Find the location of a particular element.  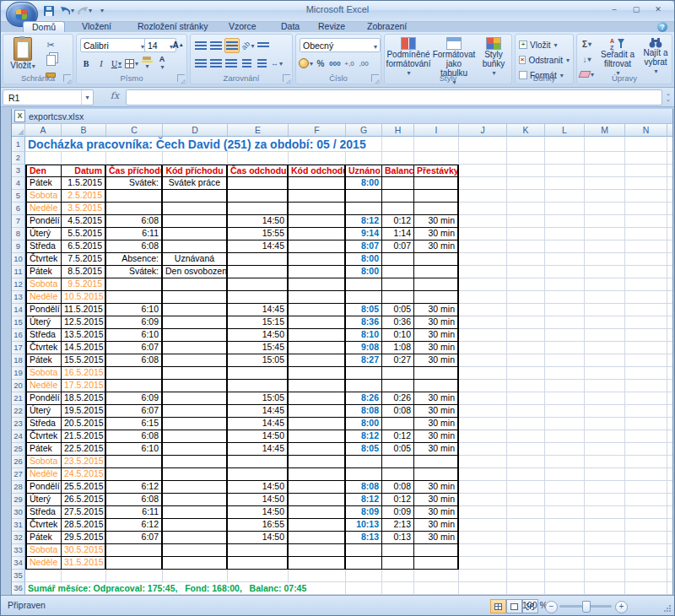

cell-K3 is located at coordinates (526, 170).